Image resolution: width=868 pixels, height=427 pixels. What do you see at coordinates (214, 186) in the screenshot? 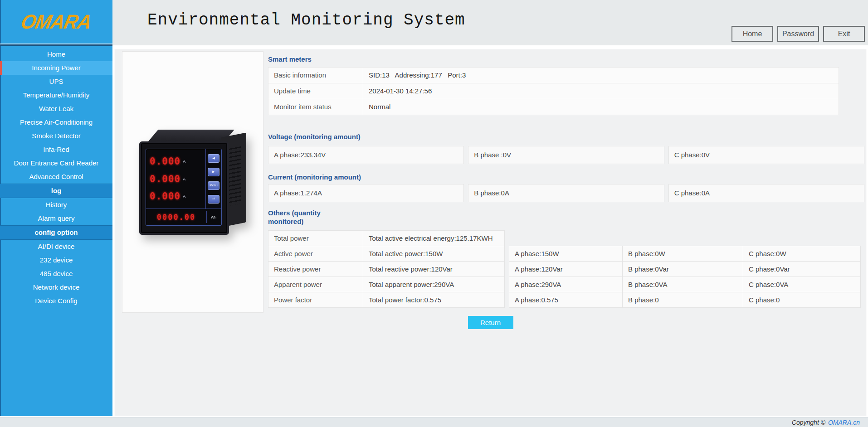
I see `meter-menu-button-icon: Menu` at bounding box center [214, 186].